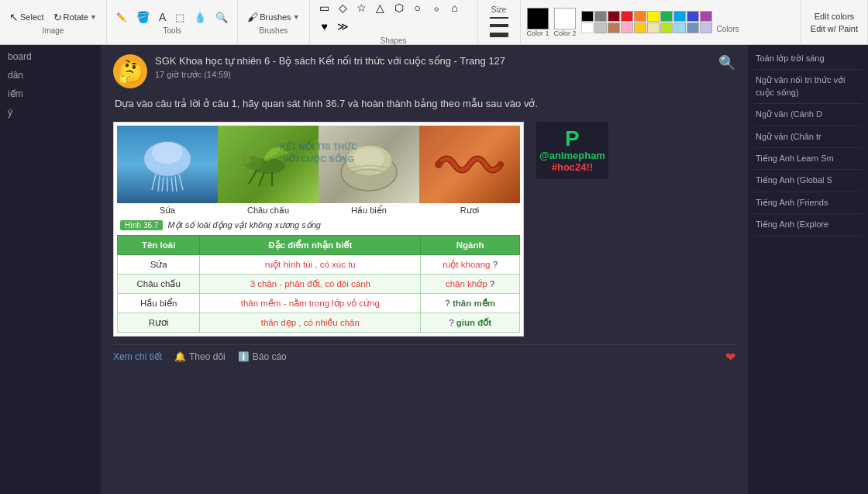  Describe the element at coordinates (808, 159) in the screenshot. I see `sidebar-right-item-4: Tiếng Anh Learn Sm` at that location.